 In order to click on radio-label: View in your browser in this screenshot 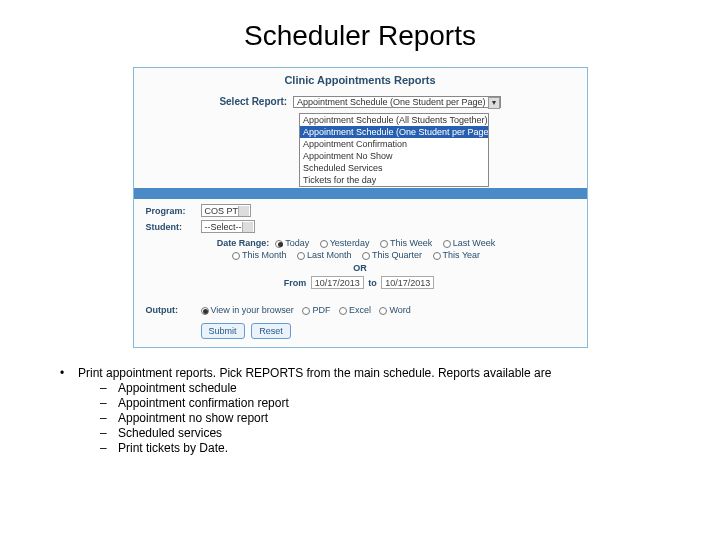, I will do `click(252, 310)`.